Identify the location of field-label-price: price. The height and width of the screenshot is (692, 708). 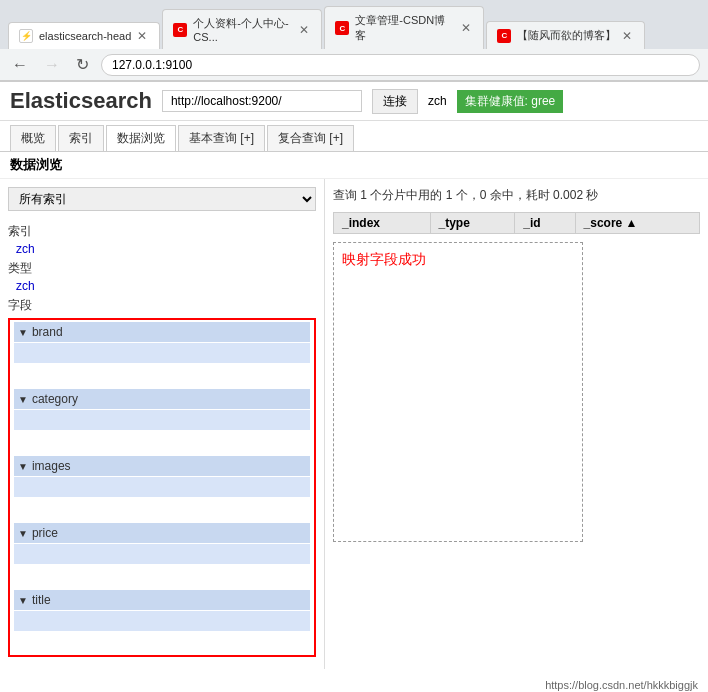
(45, 533).